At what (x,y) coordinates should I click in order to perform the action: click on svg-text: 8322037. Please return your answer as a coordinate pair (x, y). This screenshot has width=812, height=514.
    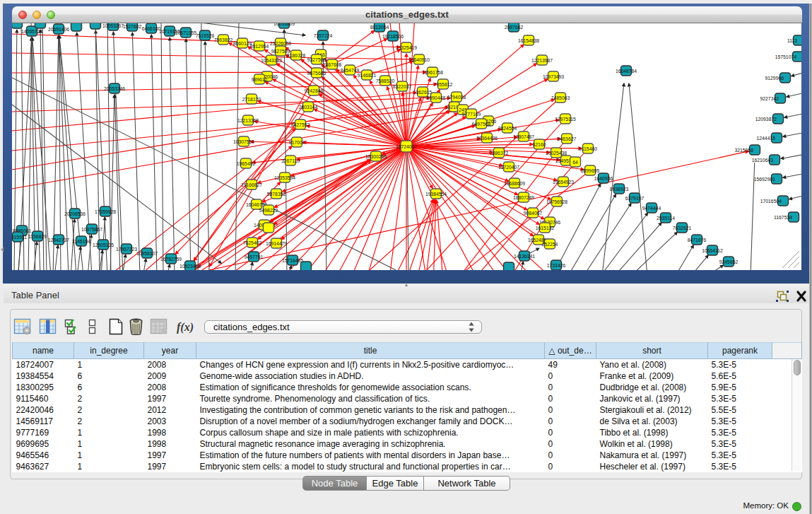
    Looking at the image, I should click on (403, 86).